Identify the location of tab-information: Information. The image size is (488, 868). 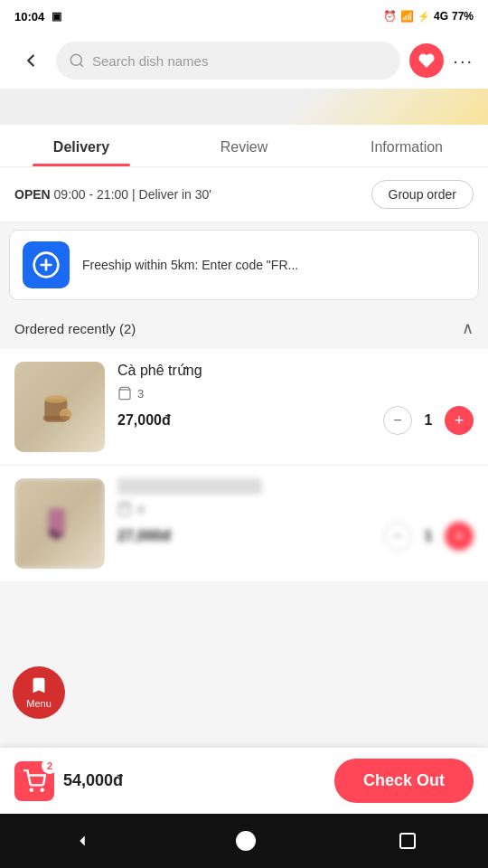
(407, 146).